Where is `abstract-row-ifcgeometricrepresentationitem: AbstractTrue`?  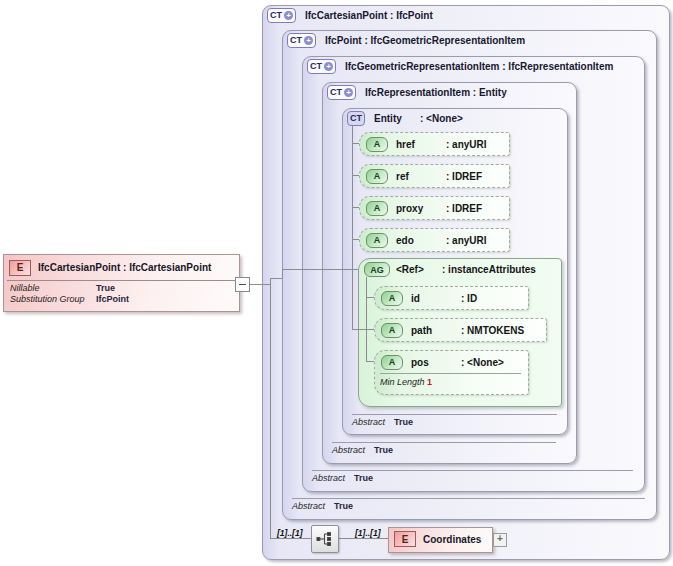 abstract-row-ifcgeometricrepresentationitem: AbstractTrue is located at coordinates (472, 476).